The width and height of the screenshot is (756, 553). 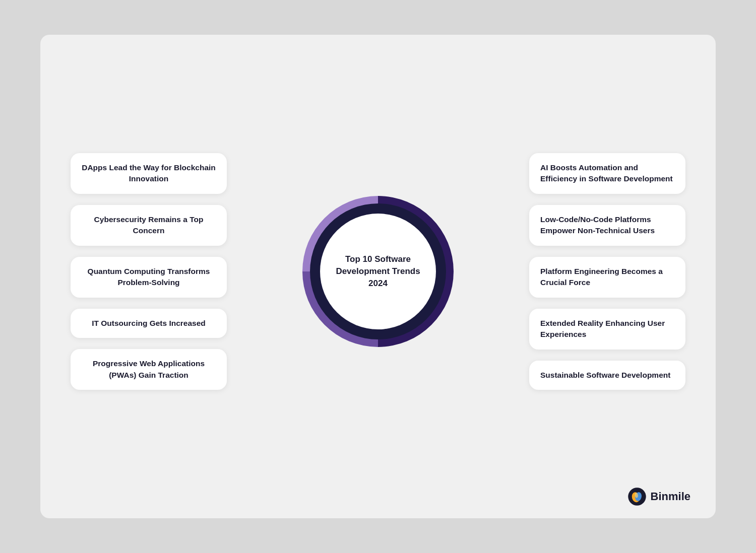 What do you see at coordinates (607, 277) in the screenshot?
I see `right-trend-platform: Platform Engineering Becomes a Crucial F…` at bounding box center [607, 277].